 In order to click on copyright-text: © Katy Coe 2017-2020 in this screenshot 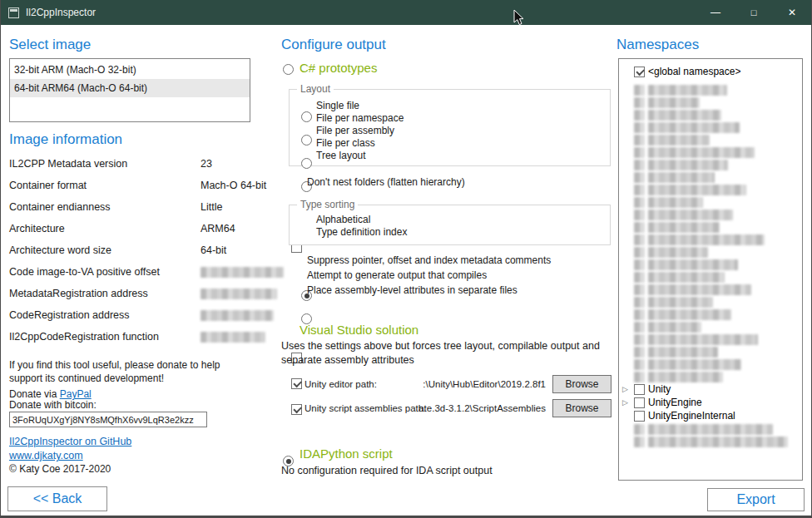, I will do `click(60, 469)`.